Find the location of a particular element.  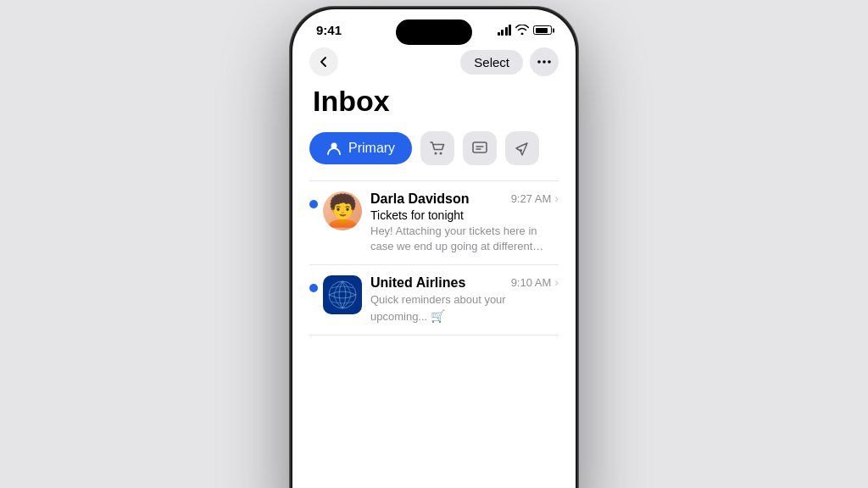

chevron-right-icon: › is located at coordinates (556, 198).